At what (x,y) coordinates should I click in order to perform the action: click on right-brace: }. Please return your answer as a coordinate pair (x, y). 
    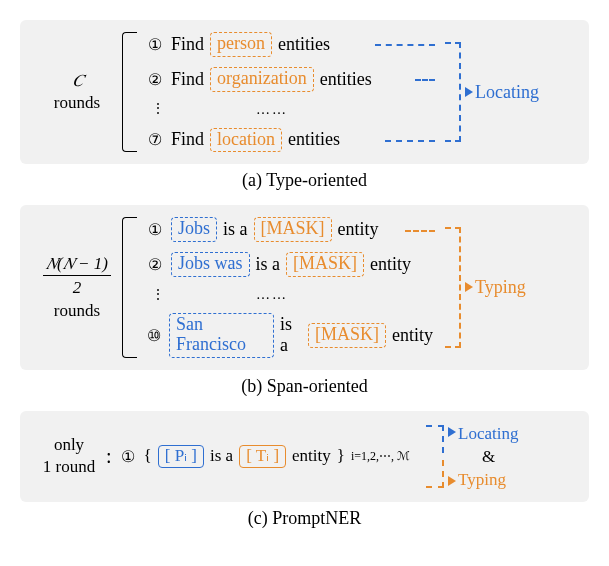
    Looking at the image, I should click on (341, 456).